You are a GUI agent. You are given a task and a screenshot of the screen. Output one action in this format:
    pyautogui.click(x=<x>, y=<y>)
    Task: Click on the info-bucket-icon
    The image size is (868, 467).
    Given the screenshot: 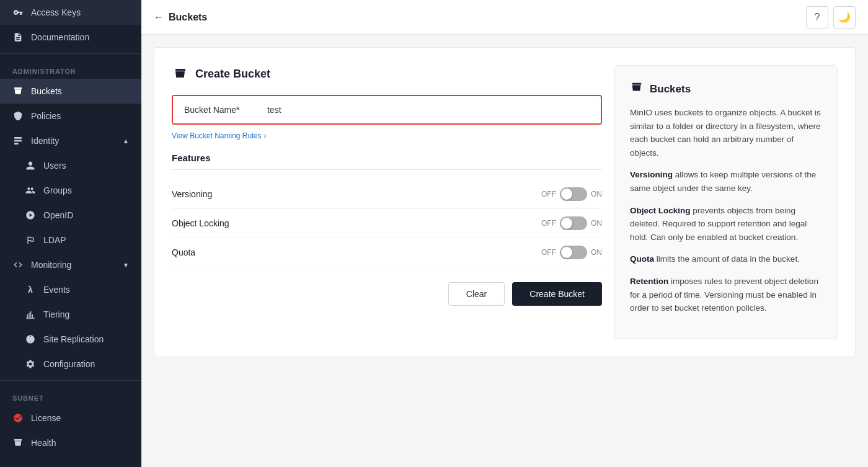 What is the action you would take?
    pyautogui.click(x=637, y=89)
    